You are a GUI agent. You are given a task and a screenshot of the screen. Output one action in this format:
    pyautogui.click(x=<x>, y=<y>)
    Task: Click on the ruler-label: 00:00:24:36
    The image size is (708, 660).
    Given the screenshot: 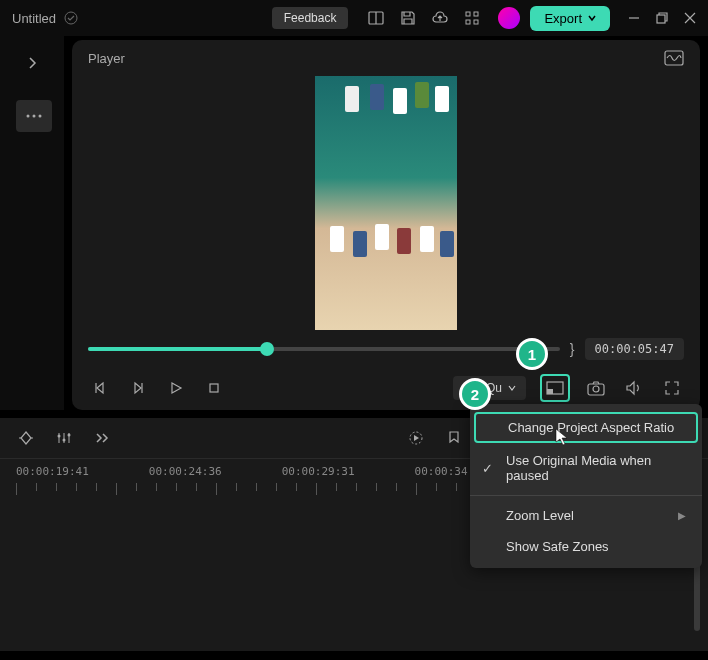 What is the action you would take?
    pyautogui.click(x=186, y=472)
    